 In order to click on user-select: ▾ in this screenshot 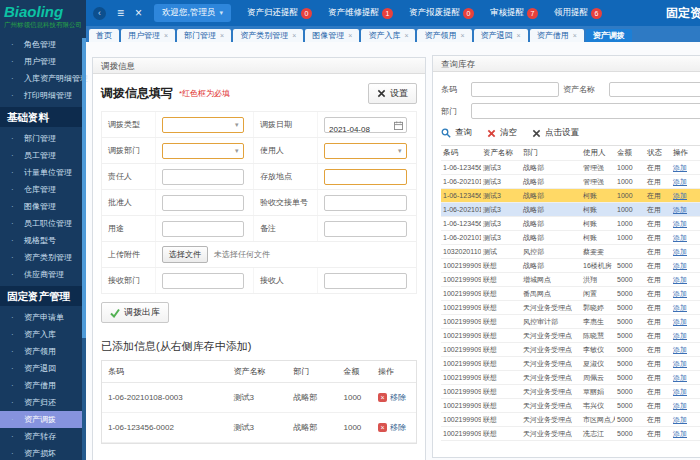, I will do `click(366, 151)`.